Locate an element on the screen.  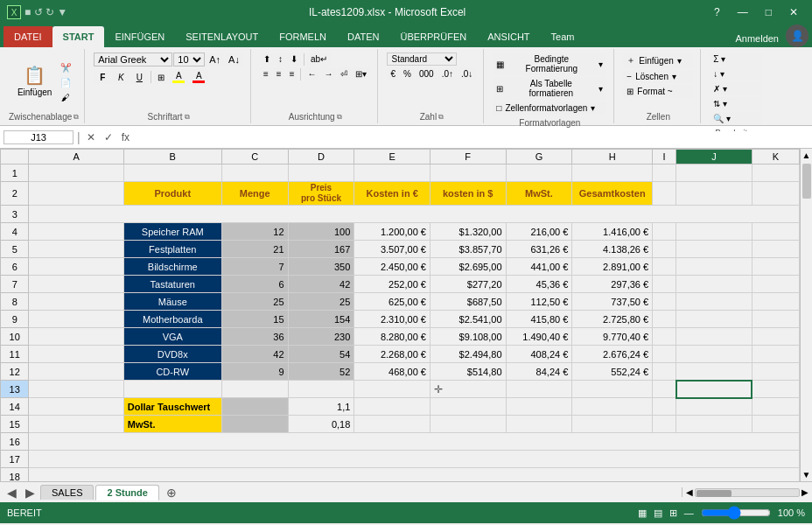
autosum-button: Σ ▾ is located at coordinates (736, 60).